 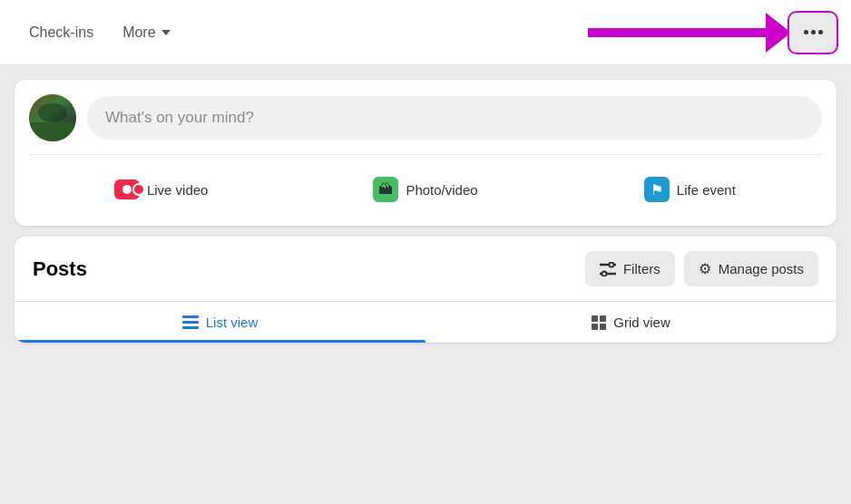 I want to click on live-icon-circle, so click(x=139, y=189).